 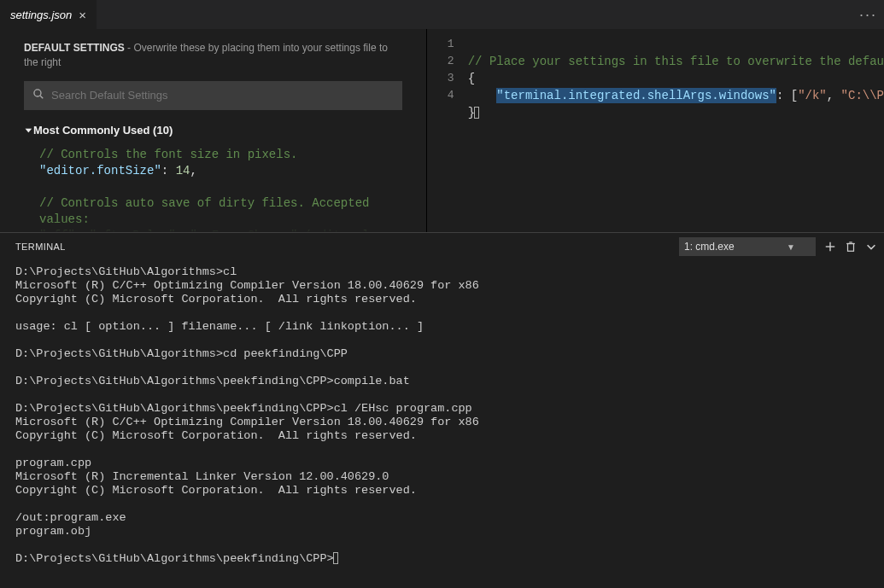 I want to click on line-number: 1, so click(x=441, y=44).